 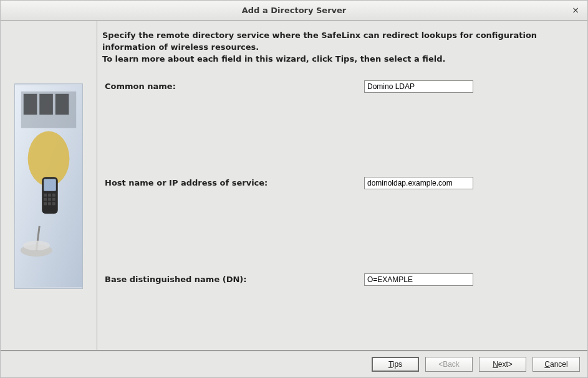 I want to click on description-line-1: Specify the remote directory service whe…, so click(x=342, y=42).